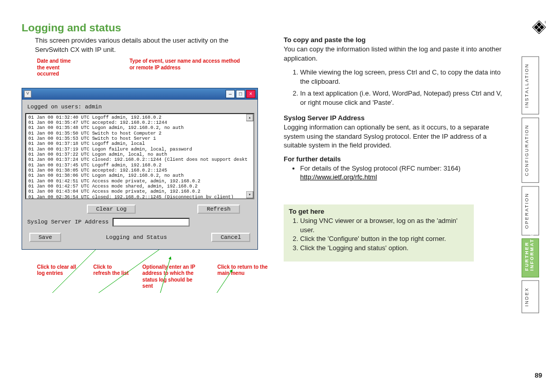 The image size is (555, 392). I want to click on copy-step-2: In a text application (i.e. Word, WordPa…, so click(402, 98).